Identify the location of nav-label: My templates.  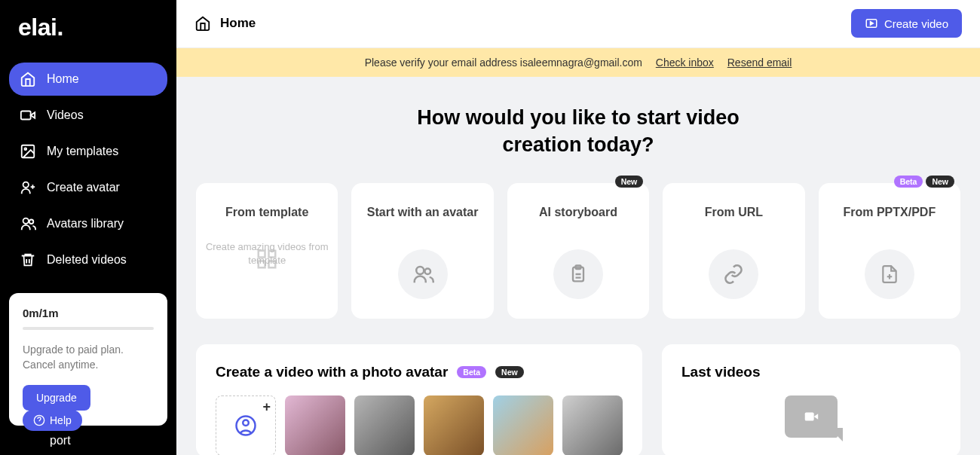
(83, 151).